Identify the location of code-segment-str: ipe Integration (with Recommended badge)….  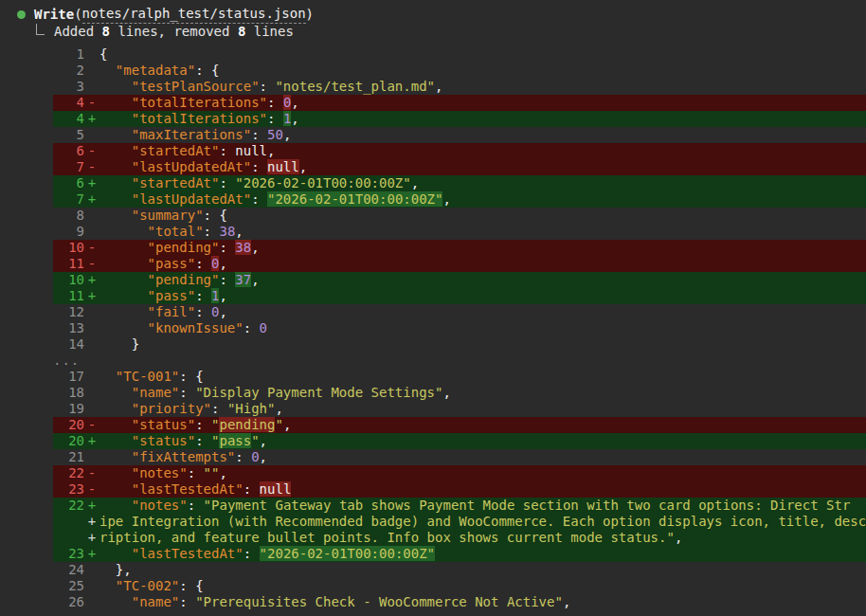
(483, 521).